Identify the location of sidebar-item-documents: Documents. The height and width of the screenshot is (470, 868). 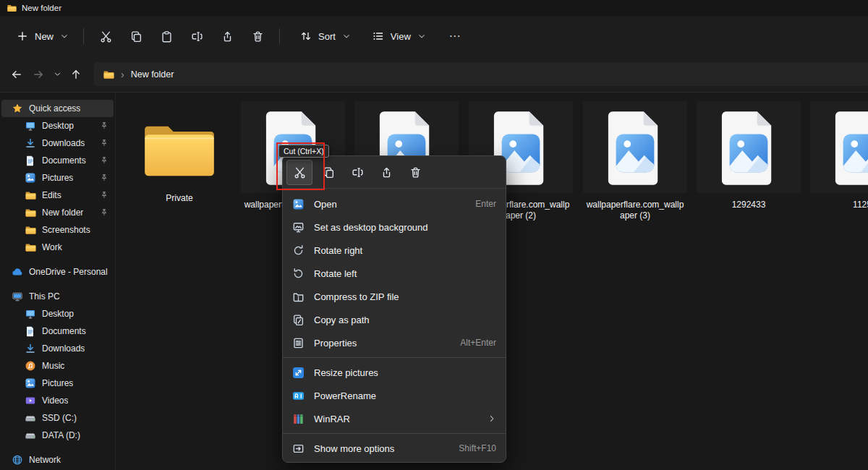
(58, 161).